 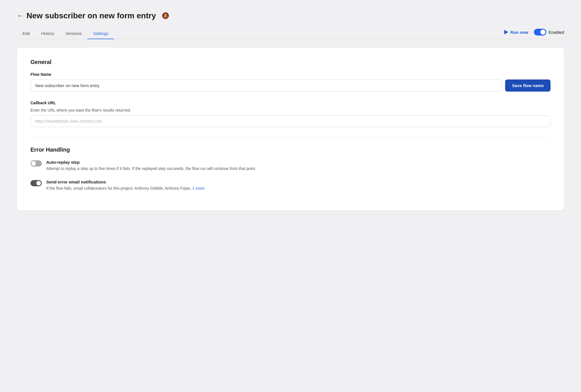 What do you see at coordinates (26, 34) in the screenshot?
I see `tab-edit: Edit` at bounding box center [26, 34].